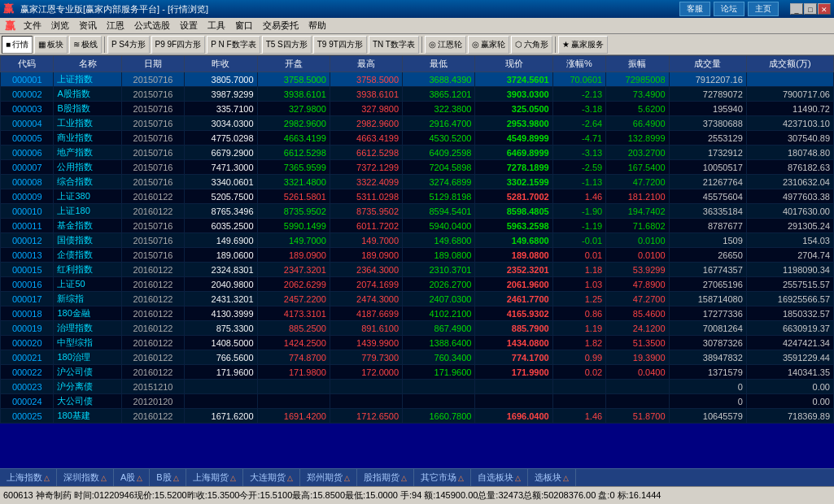 The height and width of the screenshot is (504, 834). What do you see at coordinates (810, 9) in the screenshot?
I see `maximize-button: □` at bounding box center [810, 9].